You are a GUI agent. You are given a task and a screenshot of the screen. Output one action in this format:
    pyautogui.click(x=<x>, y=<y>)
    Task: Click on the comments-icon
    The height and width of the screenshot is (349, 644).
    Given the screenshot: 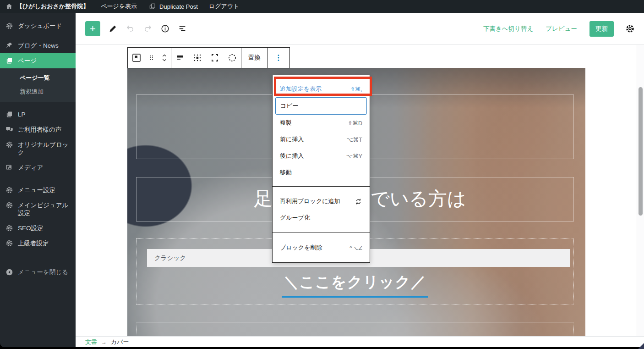 What is the action you would take?
    pyautogui.click(x=9, y=129)
    